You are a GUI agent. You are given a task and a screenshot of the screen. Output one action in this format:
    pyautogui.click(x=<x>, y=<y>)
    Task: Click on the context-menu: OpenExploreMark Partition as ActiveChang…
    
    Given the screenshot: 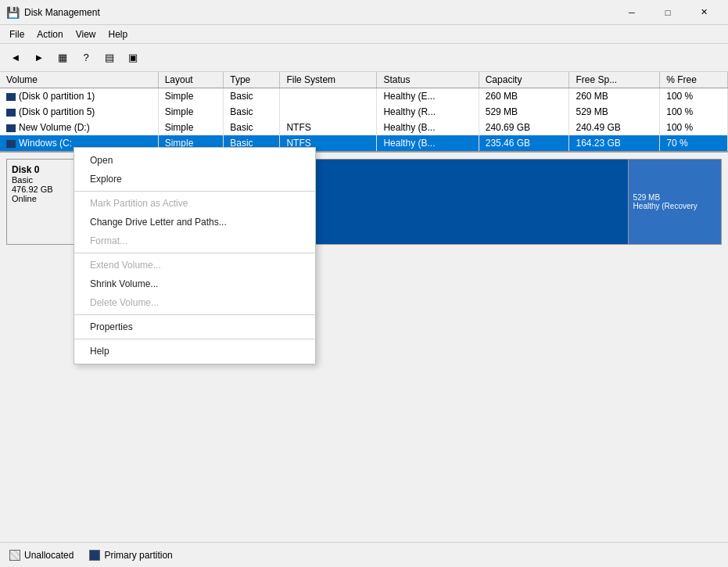 What is the action you would take?
    pyautogui.click(x=195, y=256)
    